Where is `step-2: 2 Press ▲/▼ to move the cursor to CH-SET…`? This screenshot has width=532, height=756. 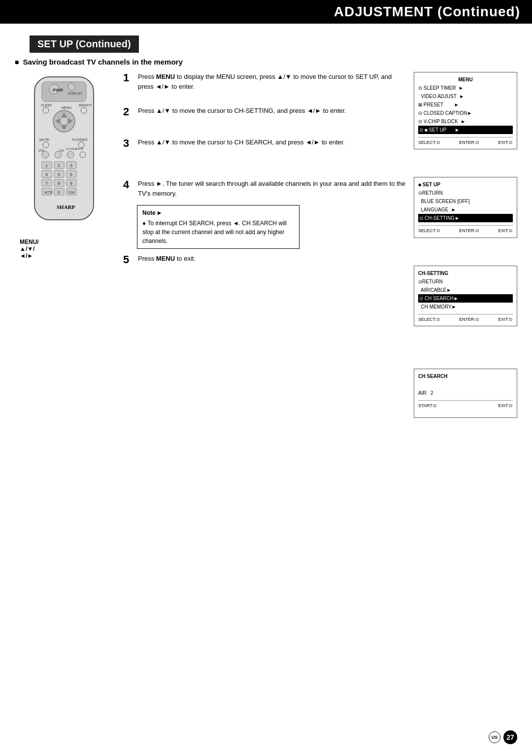 step-2: 2 Press ▲/▼ to move the cursor to CH-SET… is located at coordinates (265, 112).